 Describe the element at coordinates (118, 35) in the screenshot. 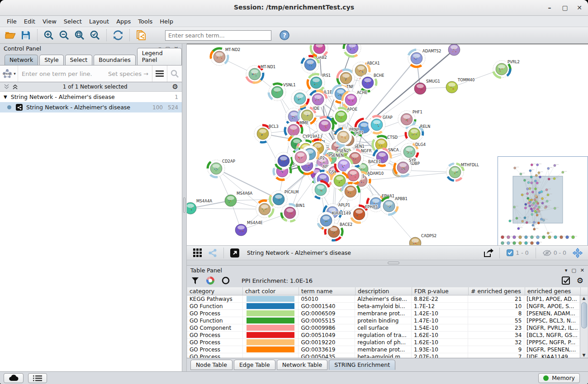

I see `refresh-icon` at that location.